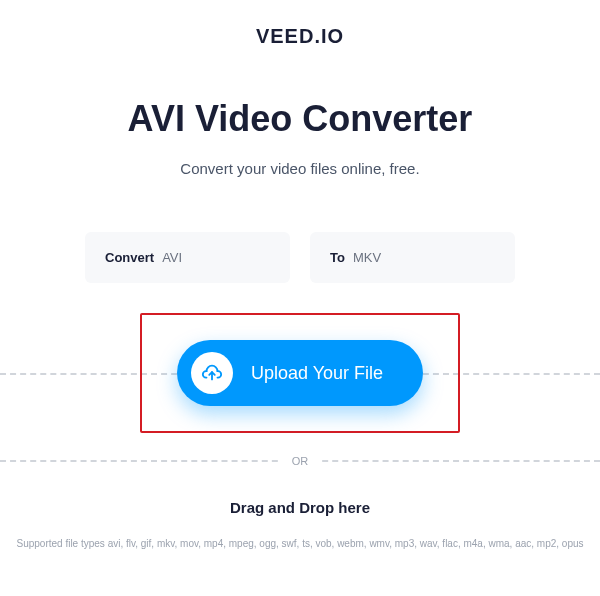 The image size is (600, 596). Describe the element at coordinates (300, 461) in the screenshot. I see `or-label: OR` at that location.